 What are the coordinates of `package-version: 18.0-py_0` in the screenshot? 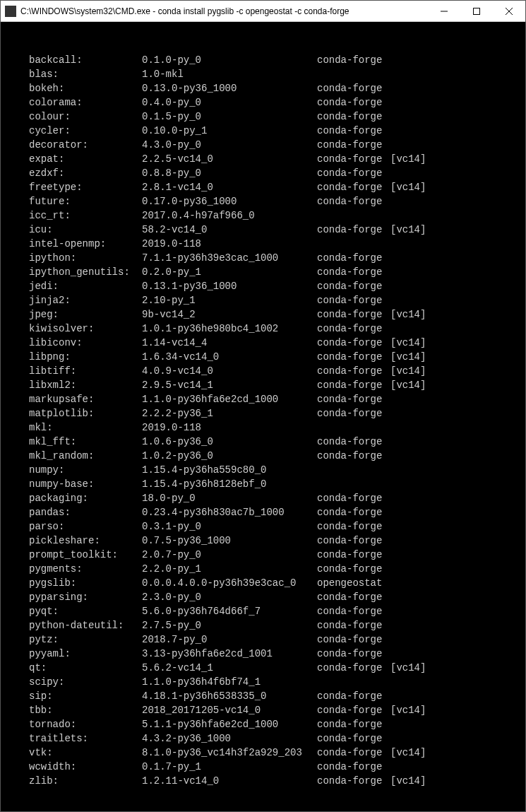 It's located at (229, 498).